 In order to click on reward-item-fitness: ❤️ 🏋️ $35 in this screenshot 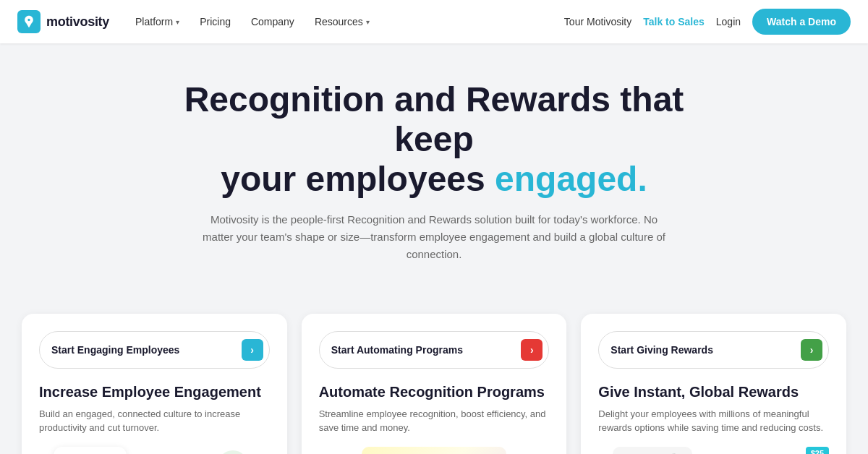, I will do `click(645, 450)`.